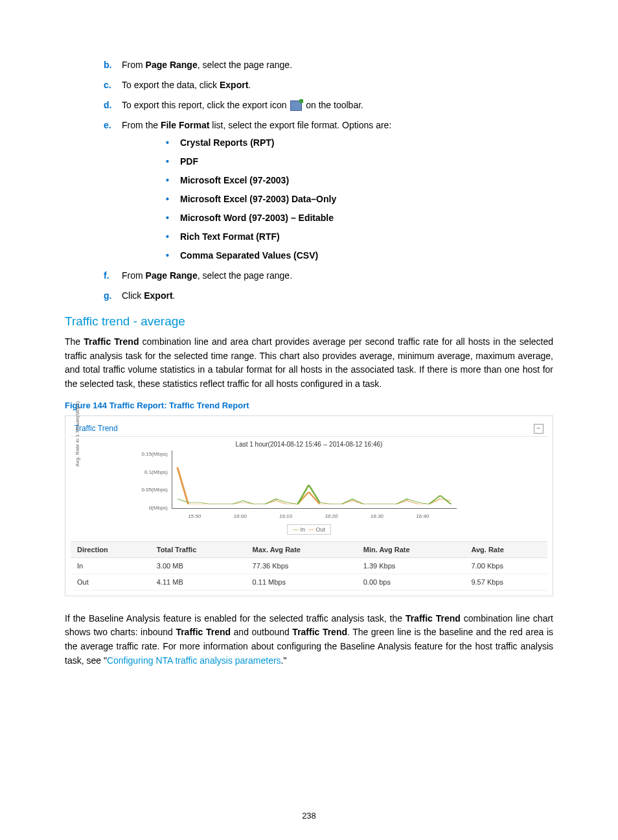  Describe the element at coordinates (422, 516) in the screenshot. I see `x-tick: 16:40` at that location.